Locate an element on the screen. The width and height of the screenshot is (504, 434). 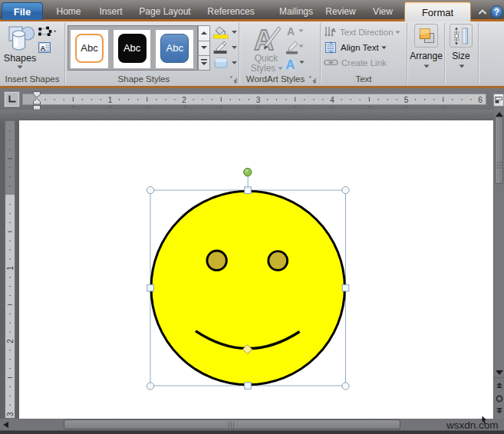
svg-text: 4 is located at coordinates (332, 100).